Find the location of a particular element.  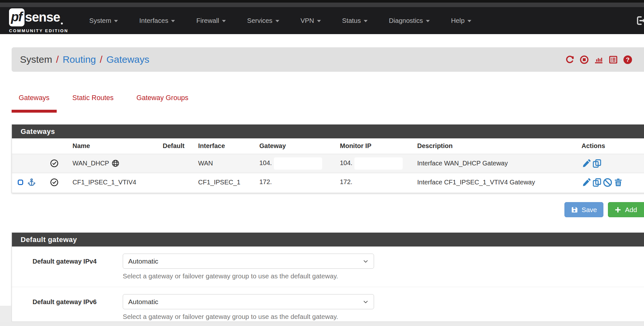

sign-out-icon is located at coordinates (639, 21).